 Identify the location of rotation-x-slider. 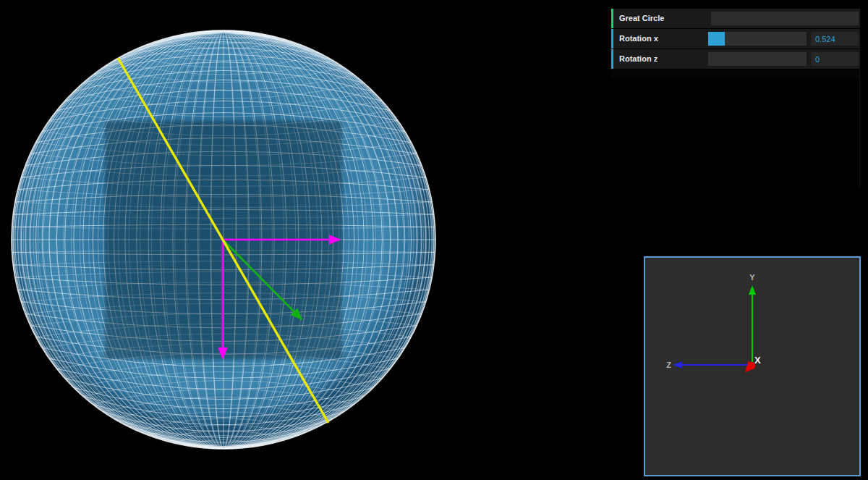
(757, 39).